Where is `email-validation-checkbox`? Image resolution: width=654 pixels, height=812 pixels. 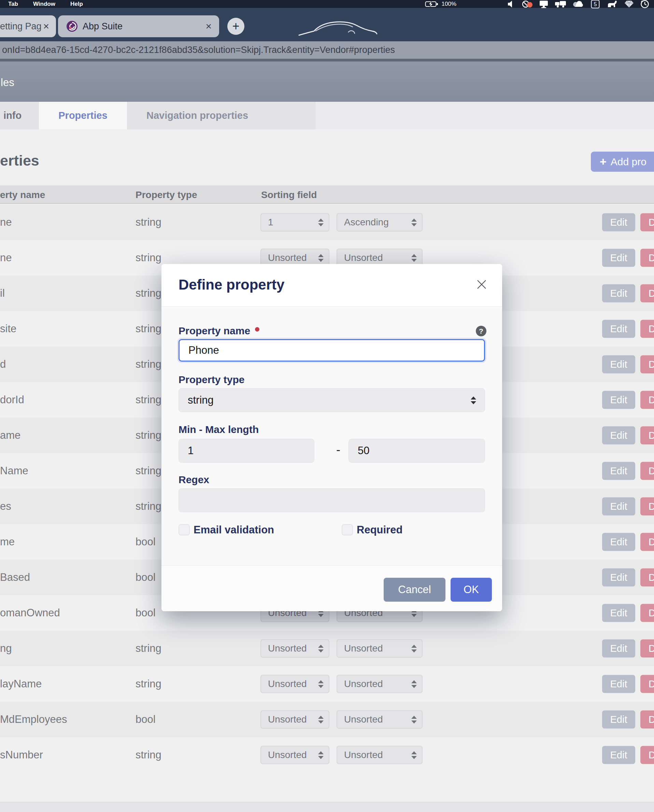
email-validation-checkbox is located at coordinates (184, 530).